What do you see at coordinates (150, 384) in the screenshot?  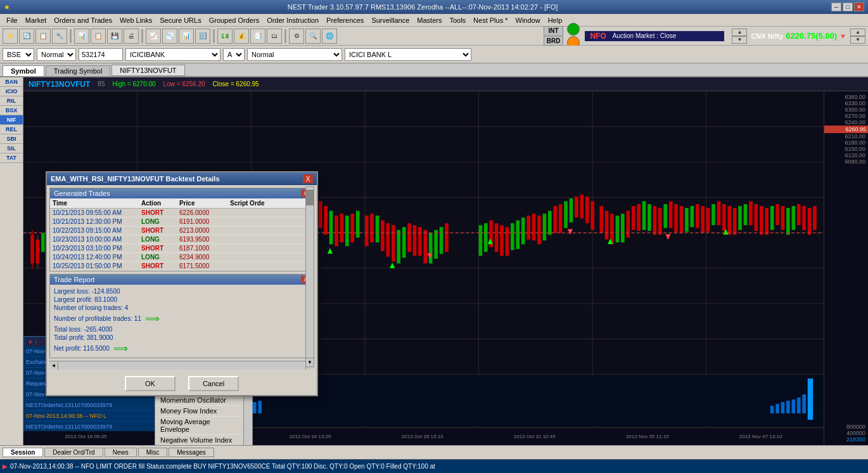 I see `ok-button: OK` at bounding box center [150, 384].